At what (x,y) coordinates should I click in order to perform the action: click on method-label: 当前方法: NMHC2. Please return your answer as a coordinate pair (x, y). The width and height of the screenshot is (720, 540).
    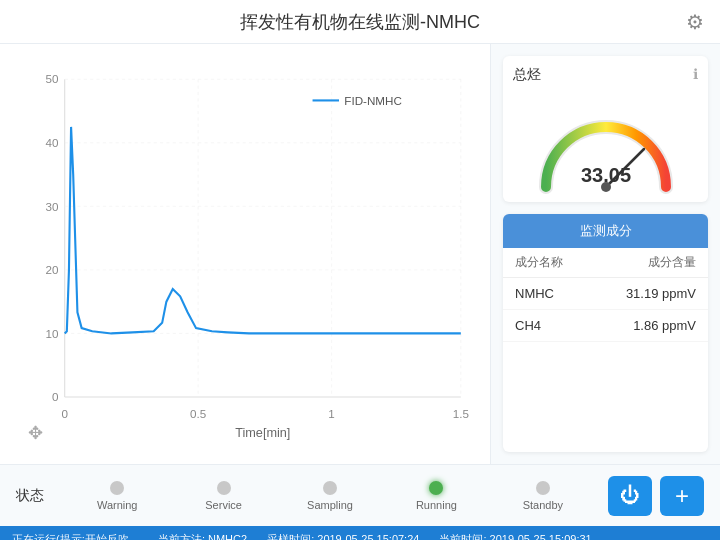
    Looking at the image, I should click on (202, 536).